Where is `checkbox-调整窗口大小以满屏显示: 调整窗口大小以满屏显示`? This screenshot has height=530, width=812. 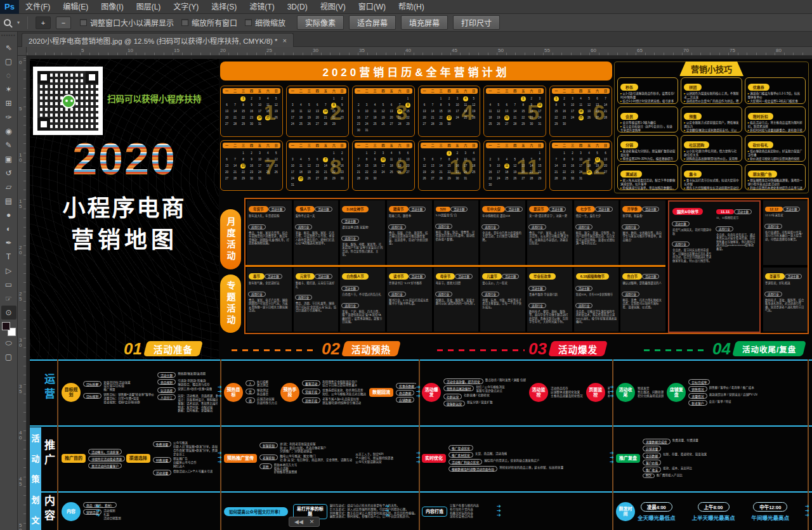
checkbox-调整窗口大小以满屏显示: 调整窗口大小以满屏显示 is located at coordinates (127, 23).